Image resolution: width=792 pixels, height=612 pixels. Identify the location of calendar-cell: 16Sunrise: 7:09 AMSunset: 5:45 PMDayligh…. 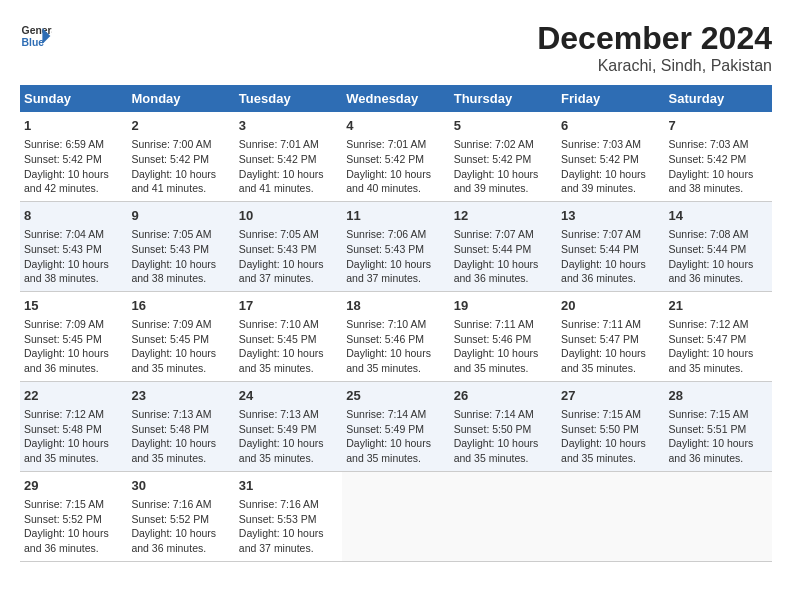
(180, 336).